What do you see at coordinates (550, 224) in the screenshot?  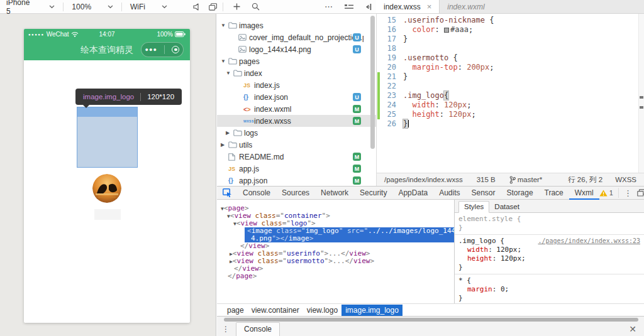 I see `css-rule: element.style {}` at bounding box center [550, 224].